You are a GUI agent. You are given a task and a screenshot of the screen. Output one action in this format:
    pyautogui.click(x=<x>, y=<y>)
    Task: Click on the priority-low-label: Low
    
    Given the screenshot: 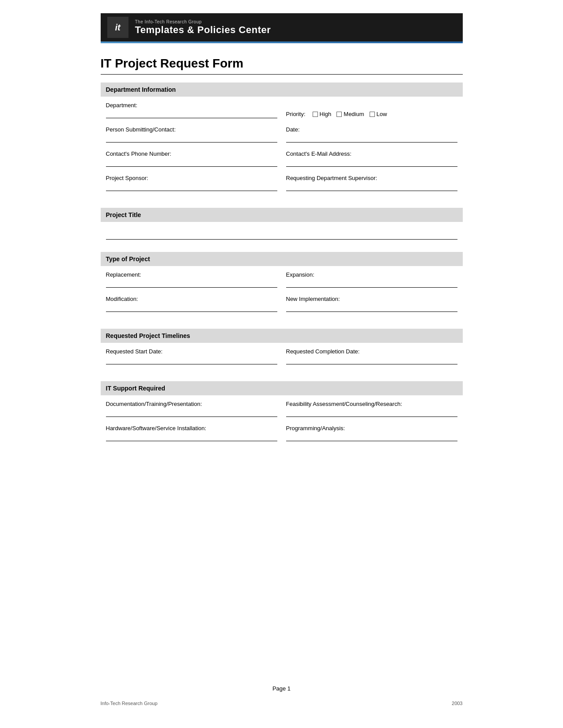 What is the action you would take?
    pyautogui.click(x=382, y=114)
    